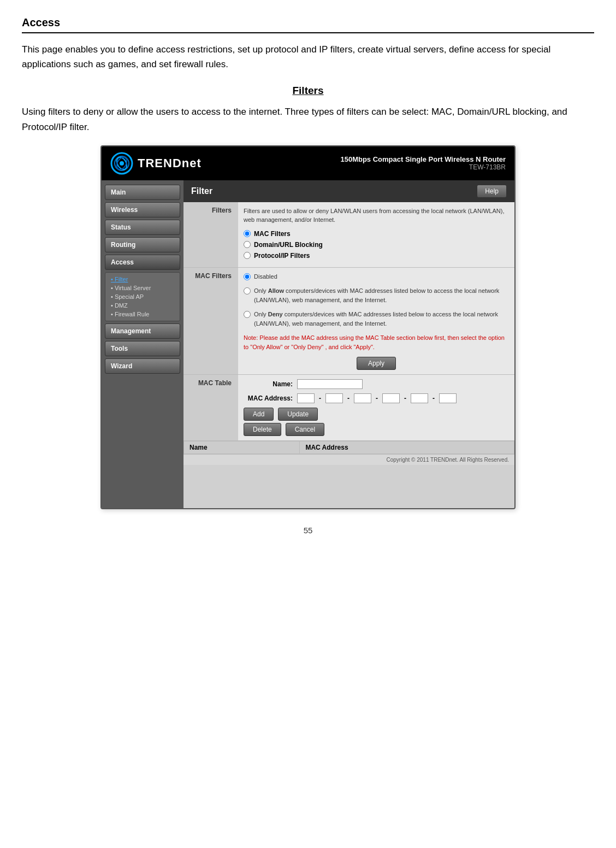  Describe the element at coordinates (423, 160) in the screenshot. I see `trendnet-product-name: 150Mbps Compact Single Port Wireless N R…` at that location.